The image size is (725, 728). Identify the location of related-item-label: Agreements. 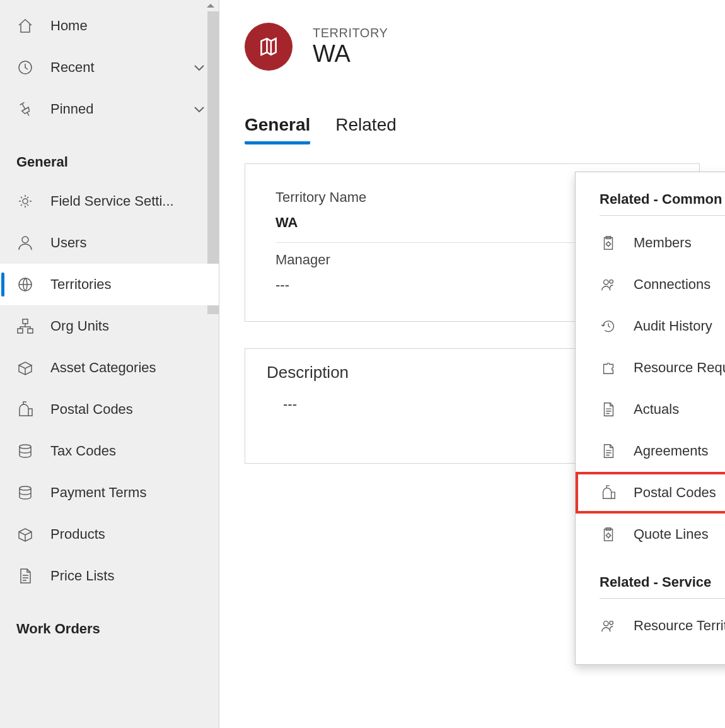
(671, 451).